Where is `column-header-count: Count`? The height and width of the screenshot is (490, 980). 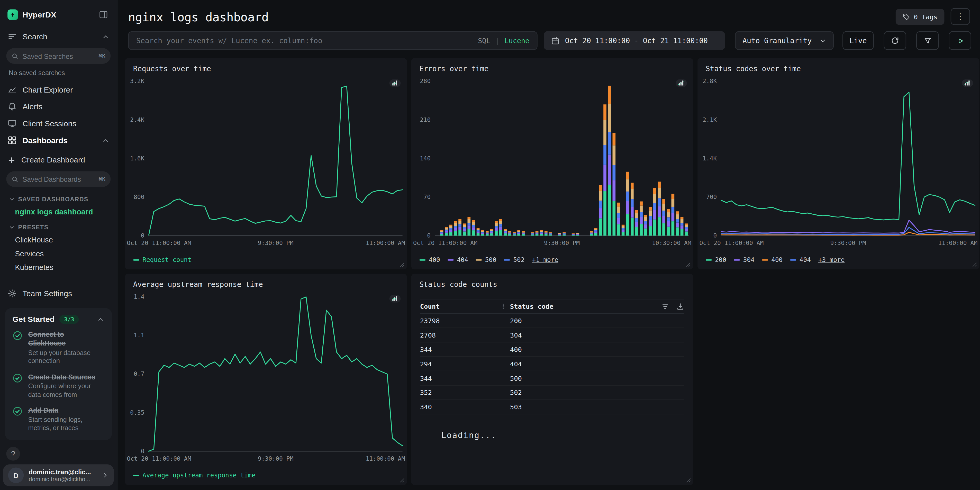 column-header-count: Count is located at coordinates (461, 306).